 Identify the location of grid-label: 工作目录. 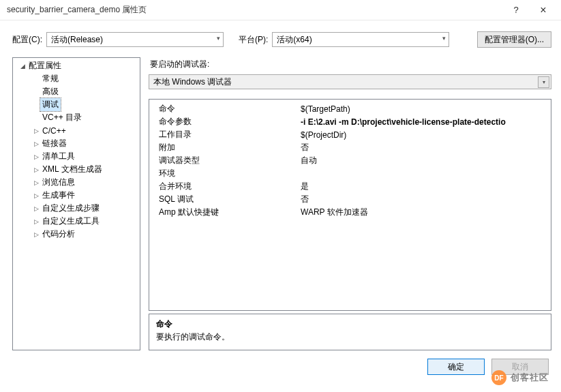
(224, 135).